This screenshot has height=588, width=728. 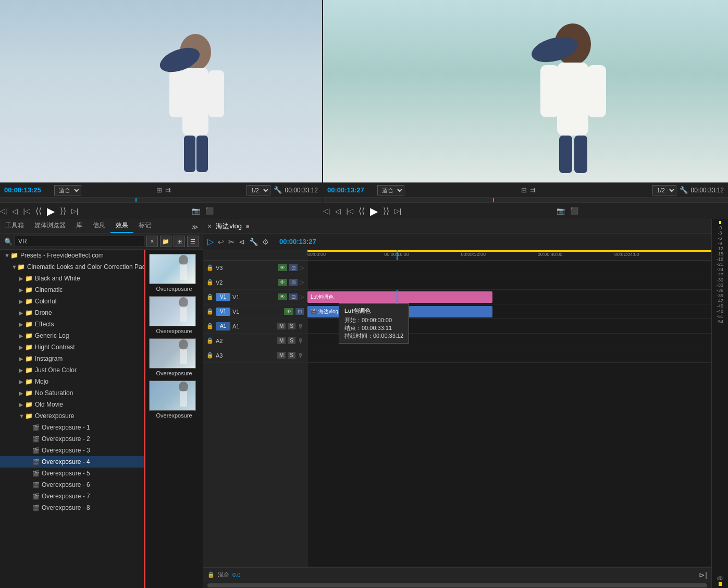 What do you see at coordinates (561, 211) in the screenshot?
I see `rpb-btn-cam: 📷` at bounding box center [561, 211].